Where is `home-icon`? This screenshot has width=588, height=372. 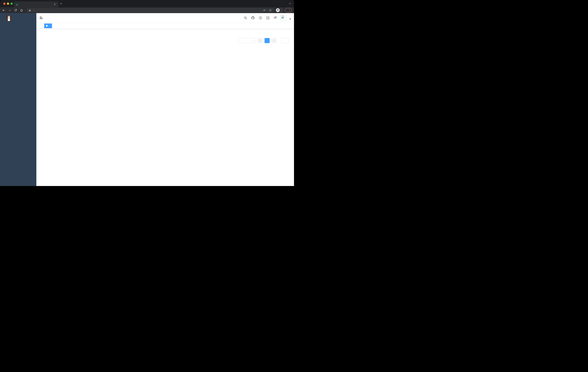 home-icon is located at coordinates (21, 10).